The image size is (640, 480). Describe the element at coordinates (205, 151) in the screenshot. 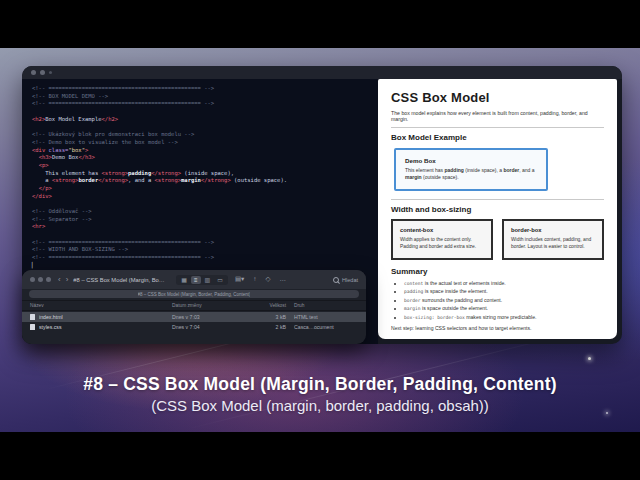

I see `code-line: <div class="box">` at that location.